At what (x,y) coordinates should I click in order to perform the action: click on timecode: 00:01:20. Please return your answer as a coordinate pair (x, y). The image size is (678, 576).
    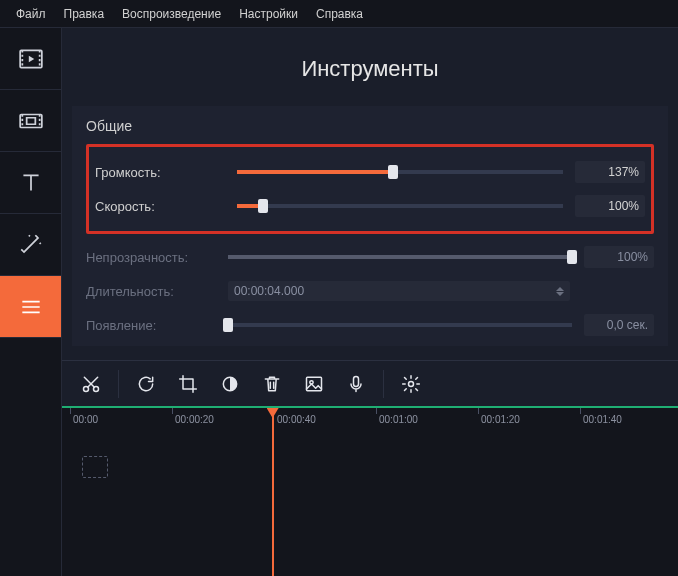
    Looking at the image, I should click on (500, 420).